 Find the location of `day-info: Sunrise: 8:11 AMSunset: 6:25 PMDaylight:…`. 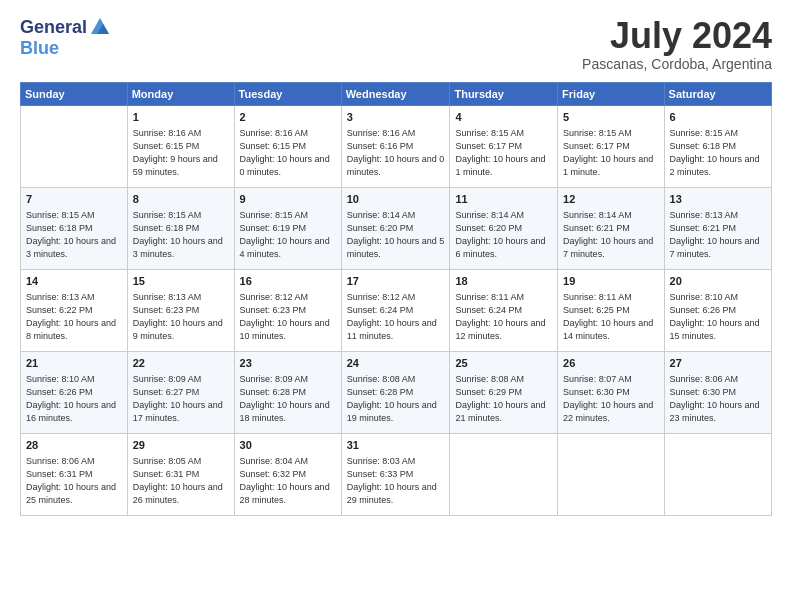

day-info: Sunrise: 8:11 AMSunset: 6:25 PMDaylight:… is located at coordinates (610, 317).